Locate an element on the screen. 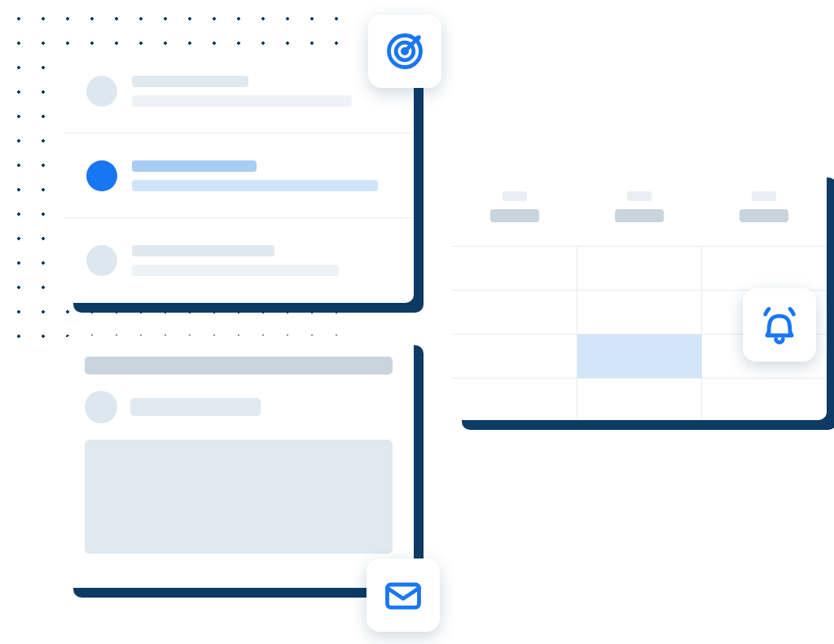 This screenshot has height=644, width=834. compose-sender-row is located at coordinates (239, 407).